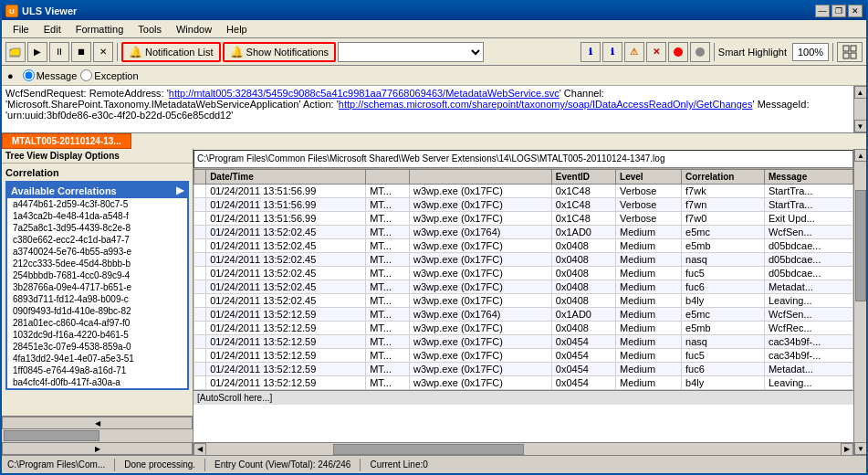  I want to click on correlation-item: ba4cfc4f-d0fb-417f-a30a-a, so click(97, 382).